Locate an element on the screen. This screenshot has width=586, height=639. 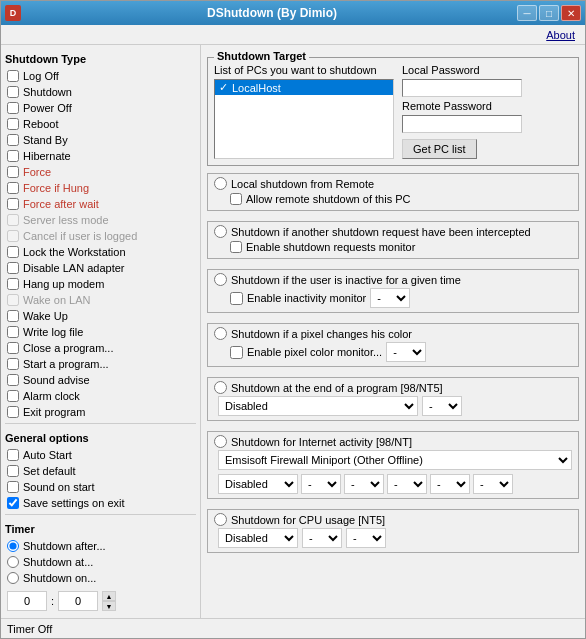
enable-pixel-monitor-input is located at coordinates (236, 352).